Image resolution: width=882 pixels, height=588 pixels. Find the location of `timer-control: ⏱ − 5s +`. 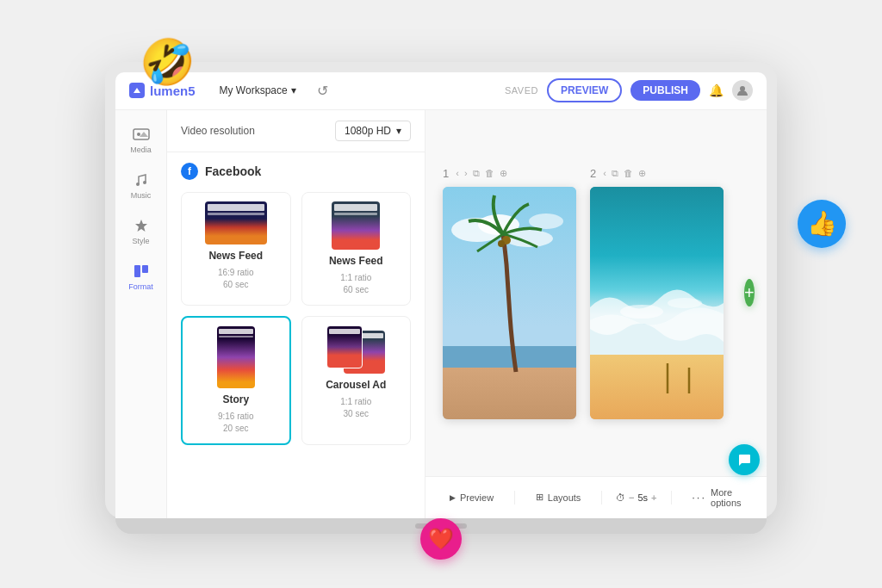

timer-control: ⏱ − 5s + is located at coordinates (637, 498).